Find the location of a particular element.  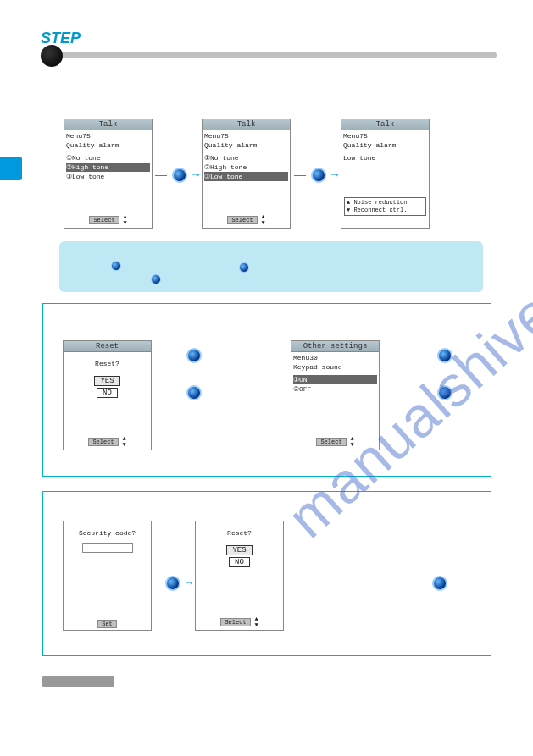

prompt-text: Security code? is located at coordinates (107, 533).